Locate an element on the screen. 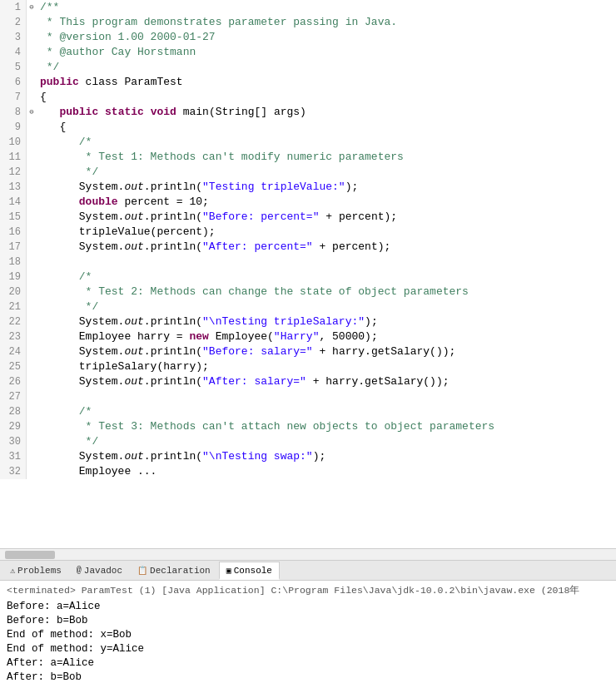 This screenshot has width=616, height=688. line-text: * Test 1: Methods can't modify numeric p… is located at coordinates (220, 157).